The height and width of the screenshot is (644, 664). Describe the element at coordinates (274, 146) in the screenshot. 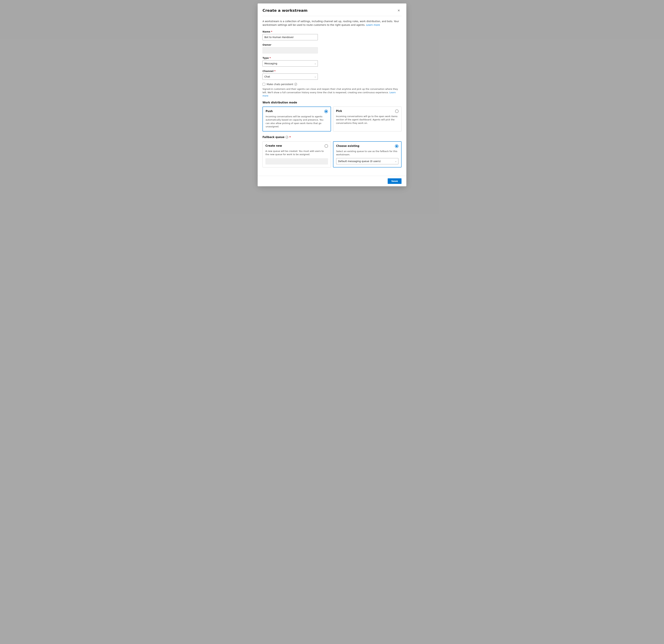

I see `create-new-card-title: Create new` at that location.